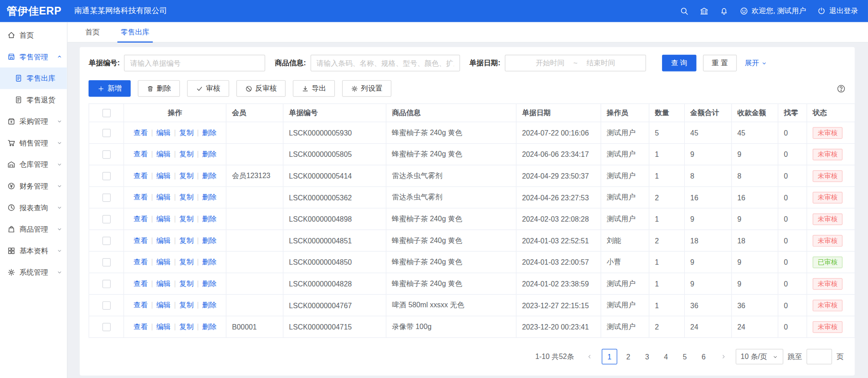 Image resolution: width=868 pixels, height=378 pixels. What do you see at coordinates (625, 241) in the screenshot?
I see `cell-operator: 刘能` at bounding box center [625, 241].